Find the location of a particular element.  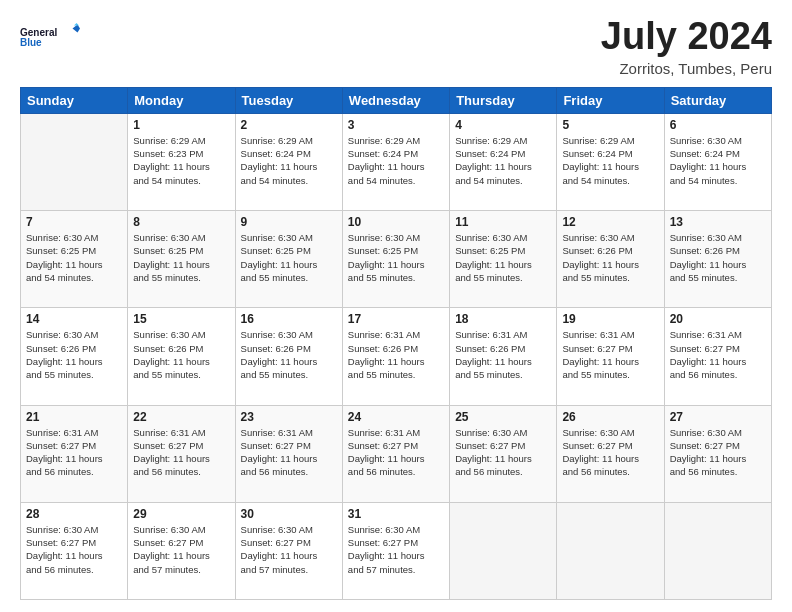

svg-text: Blue is located at coordinates (31, 42).